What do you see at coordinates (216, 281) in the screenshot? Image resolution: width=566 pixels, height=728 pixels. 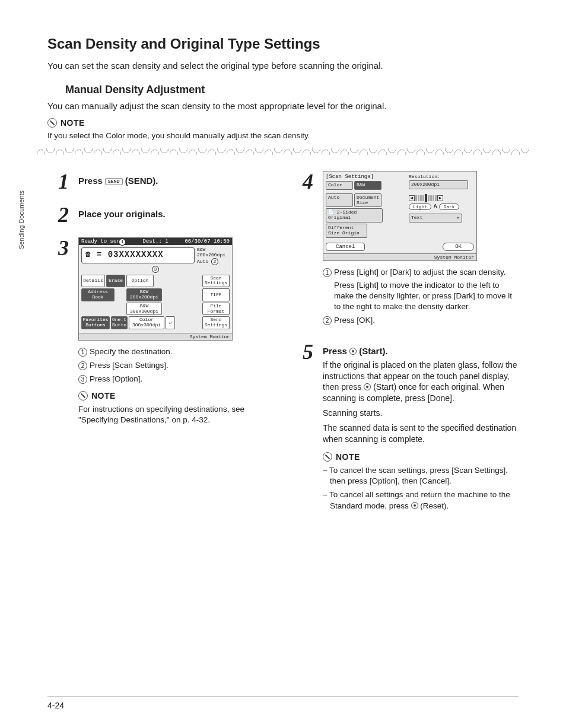 I see `lcd1-scan-settings-button: Scan Settings` at bounding box center [216, 281].